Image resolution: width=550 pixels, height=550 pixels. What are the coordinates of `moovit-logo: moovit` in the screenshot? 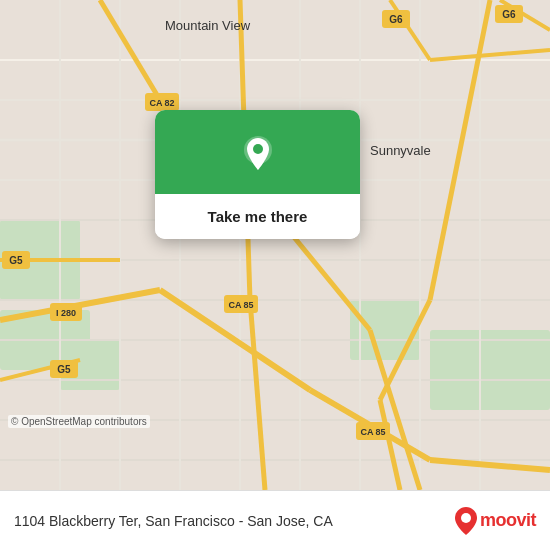 It's located at (496, 521).